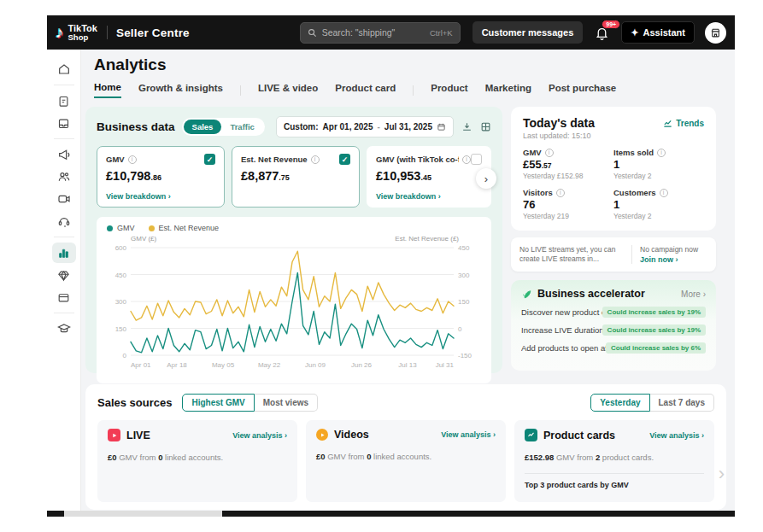  What do you see at coordinates (583, 91) in the screenshot?
I see `tab-post-purchase: Post purchase` at bounding box center [583, 91].